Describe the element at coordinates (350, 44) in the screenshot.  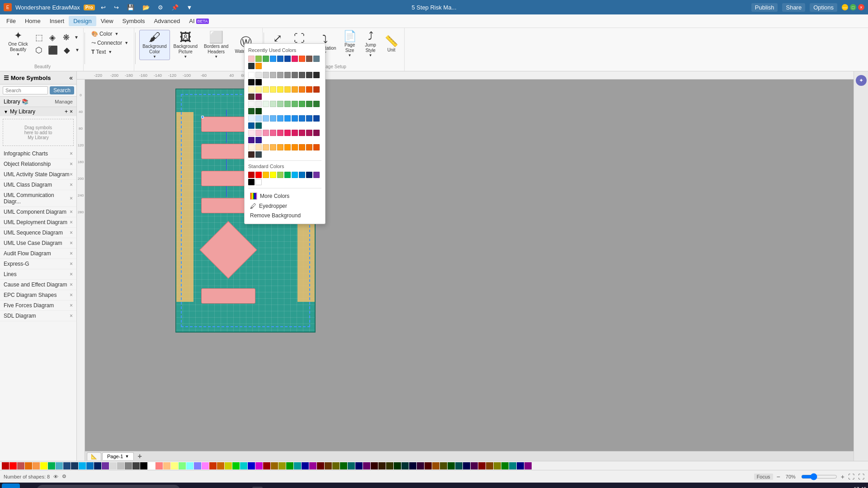
I see `page-size-btn: 📄 PageSize ▼` at that location.